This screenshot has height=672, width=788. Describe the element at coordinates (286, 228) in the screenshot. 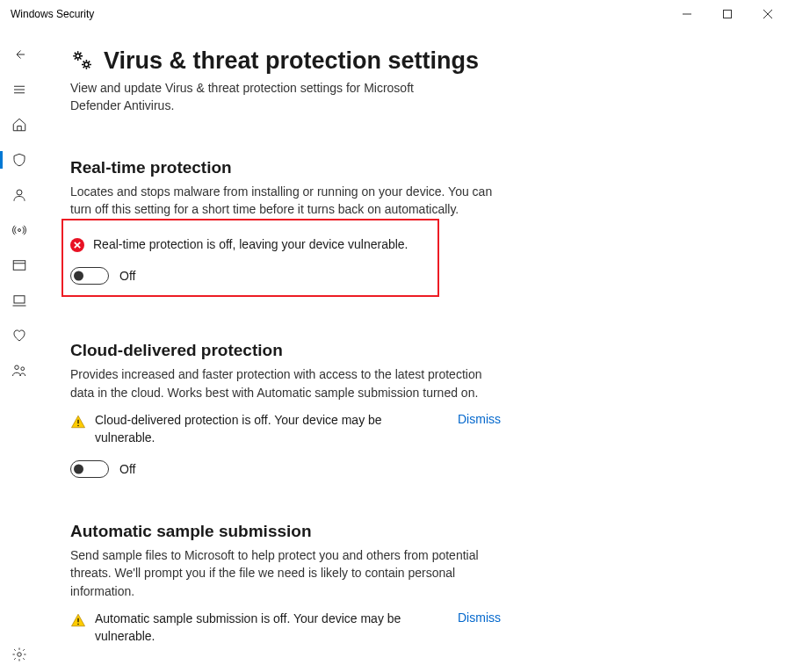

I see `section-realtime: Real-time protection Locates and stops m…` at that location.